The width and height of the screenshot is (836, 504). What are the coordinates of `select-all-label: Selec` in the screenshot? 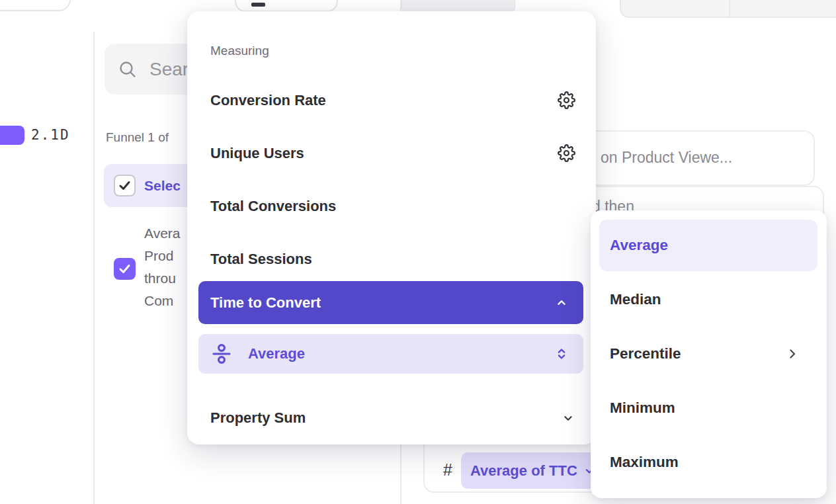 It's located at (163, 186).